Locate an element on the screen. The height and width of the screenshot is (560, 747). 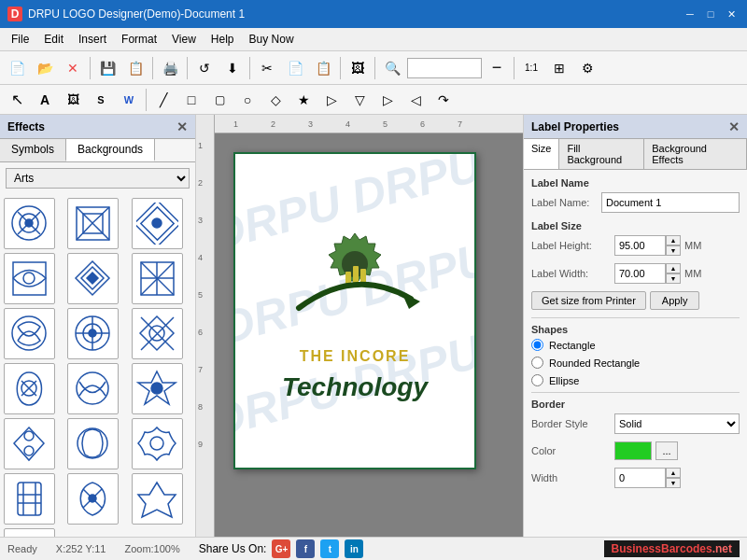
width-down-button: ▼ is located at coordinates (673, 278).